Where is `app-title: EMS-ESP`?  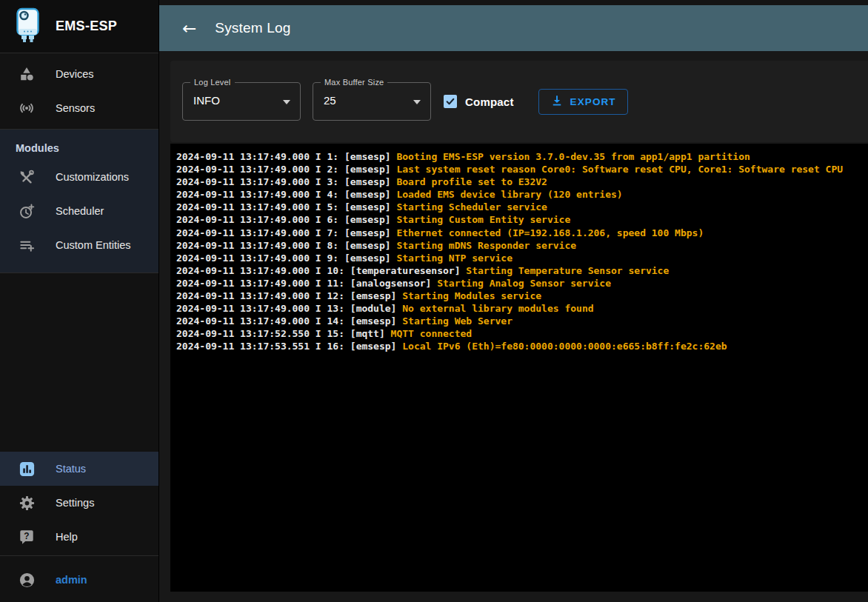 app-title: EMS-ESP is located at coordinates (86, 27).